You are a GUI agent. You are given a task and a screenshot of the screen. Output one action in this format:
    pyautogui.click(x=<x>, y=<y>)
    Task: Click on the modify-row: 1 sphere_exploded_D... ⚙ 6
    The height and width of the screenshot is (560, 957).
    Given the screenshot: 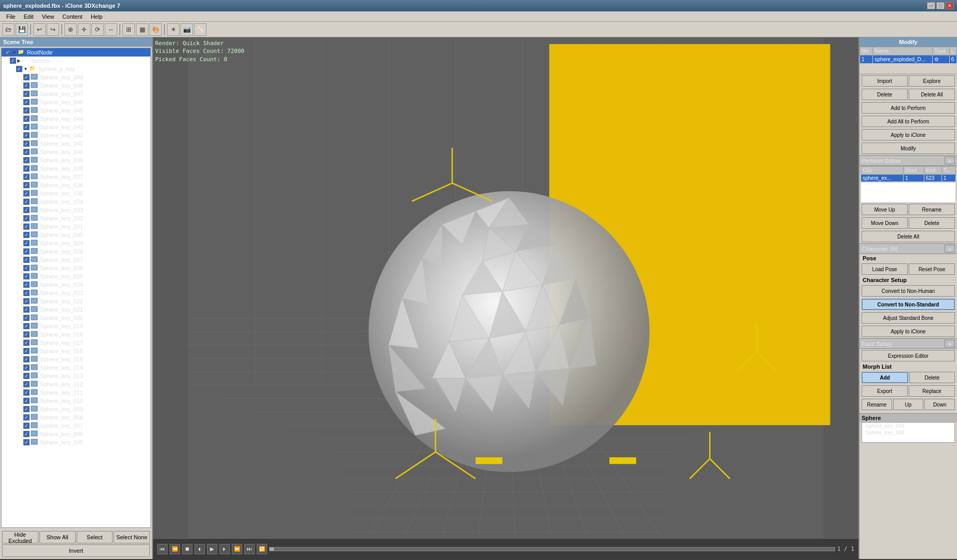 What is the action you would take?
    pyautogui.click(x=909, y=60)
    